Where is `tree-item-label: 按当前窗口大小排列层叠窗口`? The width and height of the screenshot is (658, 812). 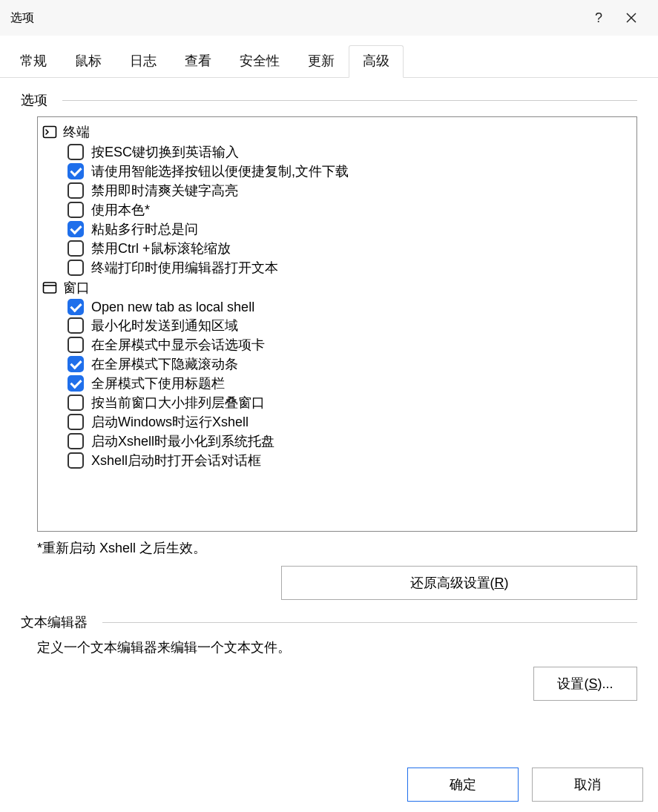 tree-item-label: 按当前窗口大小排列层叠窗口 is located at coordinates (178, 403).